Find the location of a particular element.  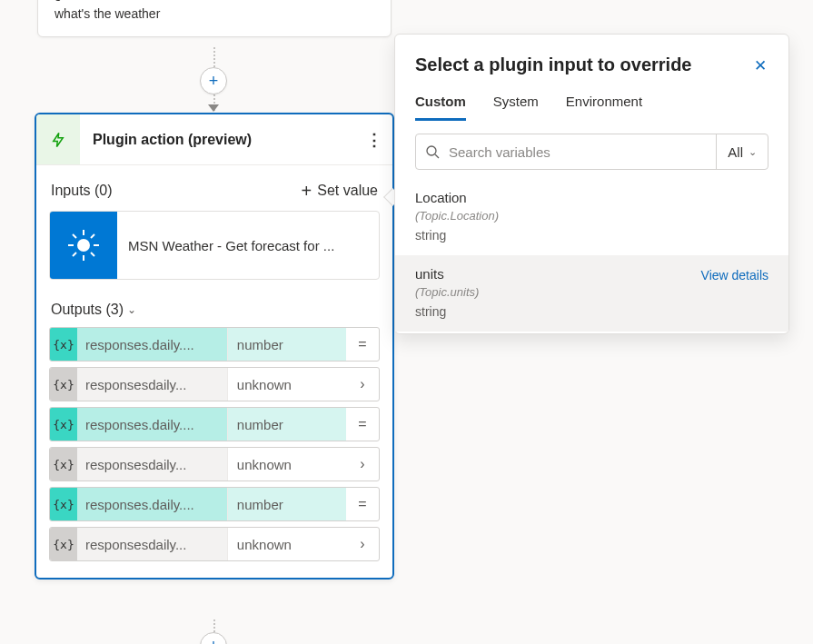

view-details-link: View details is located at coordinates (735, 275).